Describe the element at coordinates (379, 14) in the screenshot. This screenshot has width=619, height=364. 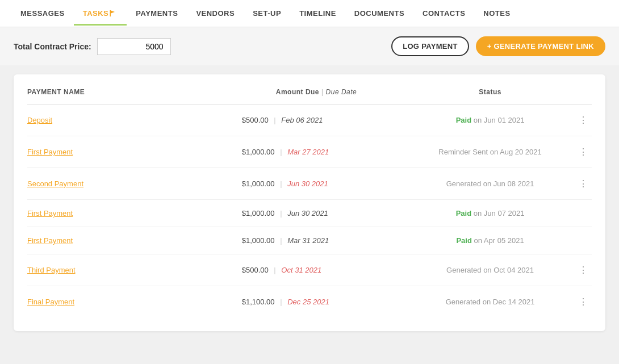
I see `nav-item-documents: DOCUMENTS` at that location.